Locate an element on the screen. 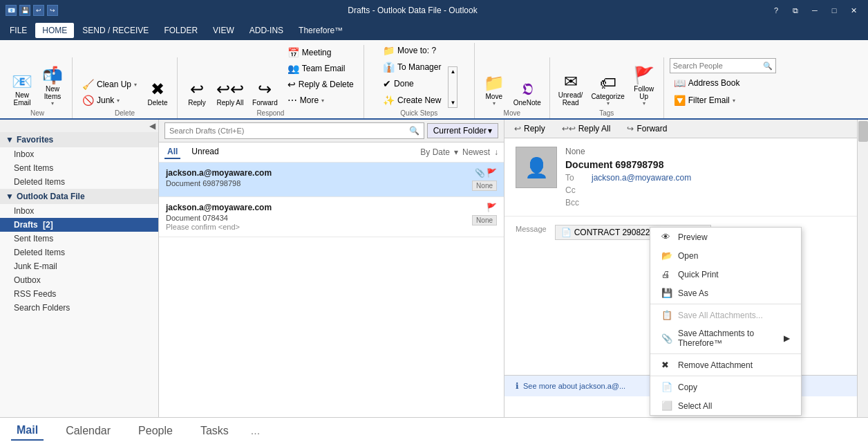  sidebar-item-sent-fav: Sent Items is located at coordinates (79, 168).